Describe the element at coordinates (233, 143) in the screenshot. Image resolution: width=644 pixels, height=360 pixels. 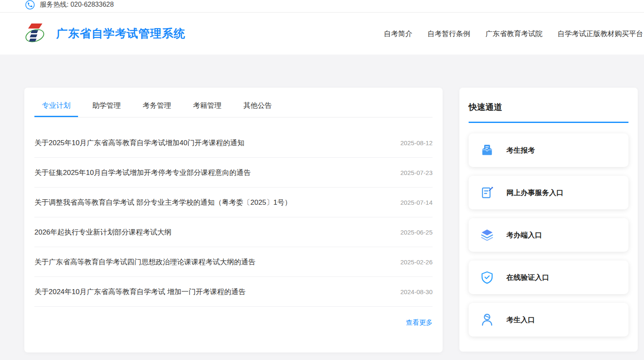
I see `notice-row: 关于2025年10月广东省高等教育自学考试增加40门开考课程的通知 2025-0…` at that location.